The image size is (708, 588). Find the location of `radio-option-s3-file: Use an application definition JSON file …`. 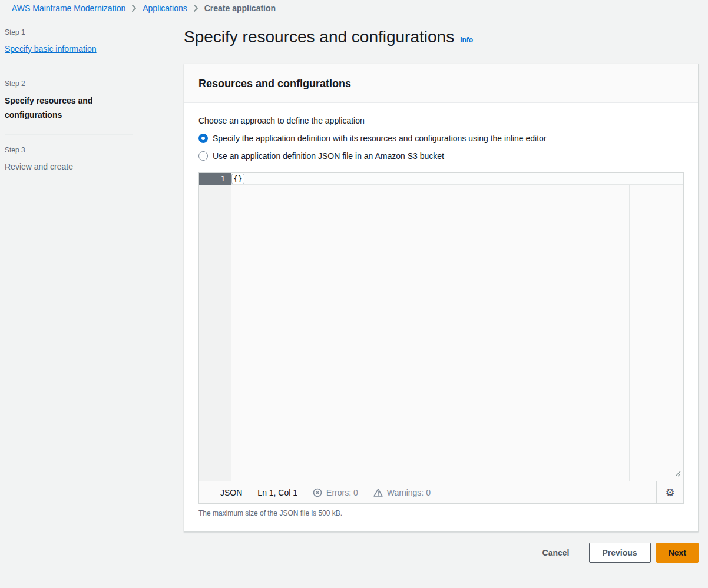

radio-option-s3-file: Use an application definition JSON file … is located at coordinates (441, 156).